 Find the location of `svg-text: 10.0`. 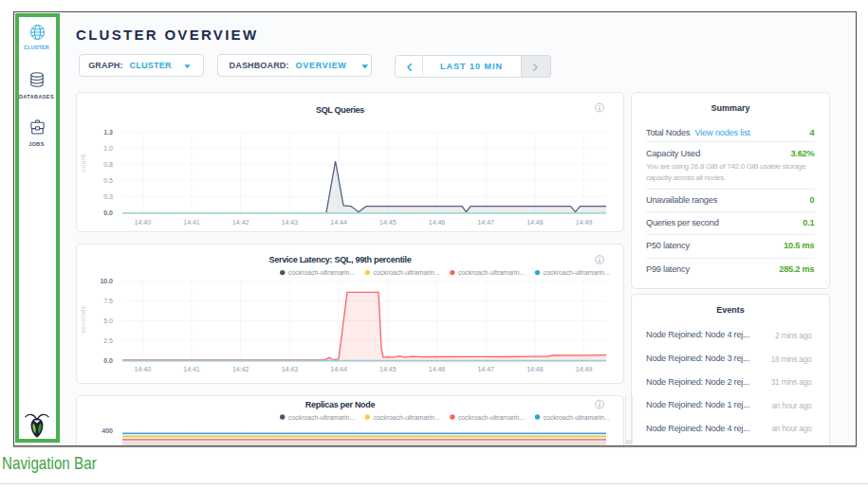

svg-text: 10.0 is located at coordinates (106, 281).